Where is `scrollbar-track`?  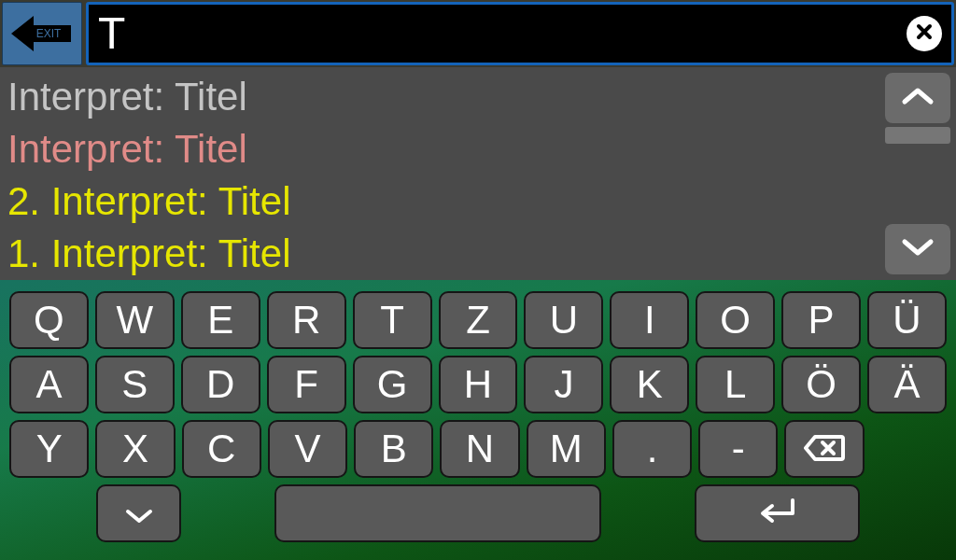
scrollbar-track is located at coordinates (918, 174).